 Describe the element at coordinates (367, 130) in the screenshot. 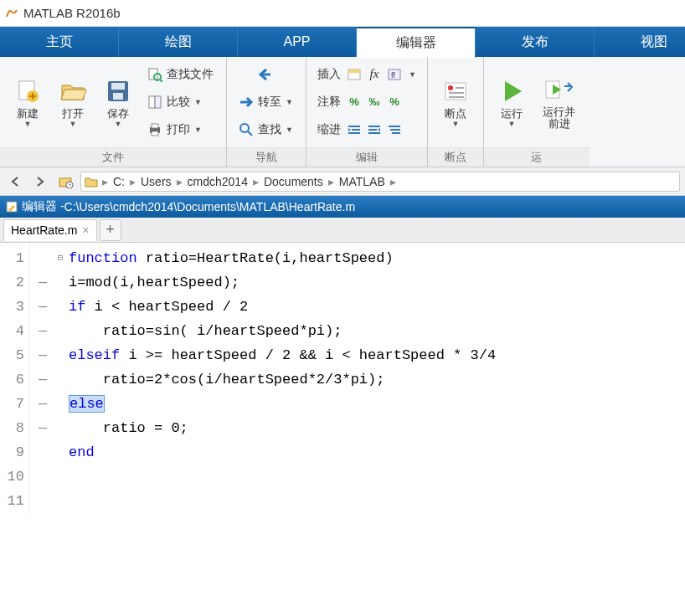

I see `indent-button: 缩进` at that location.